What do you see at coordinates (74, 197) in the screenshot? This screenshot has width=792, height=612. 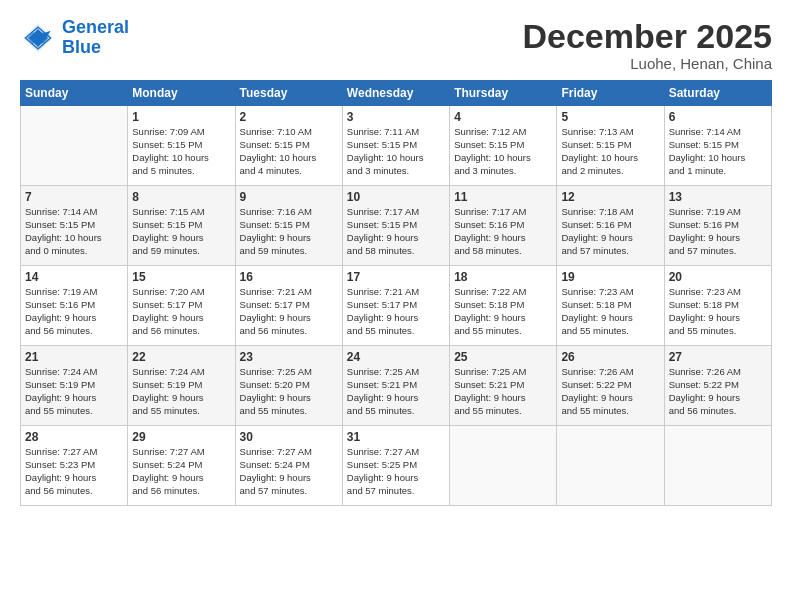 I see `day-number: 7` at bounding box center [74, 197].